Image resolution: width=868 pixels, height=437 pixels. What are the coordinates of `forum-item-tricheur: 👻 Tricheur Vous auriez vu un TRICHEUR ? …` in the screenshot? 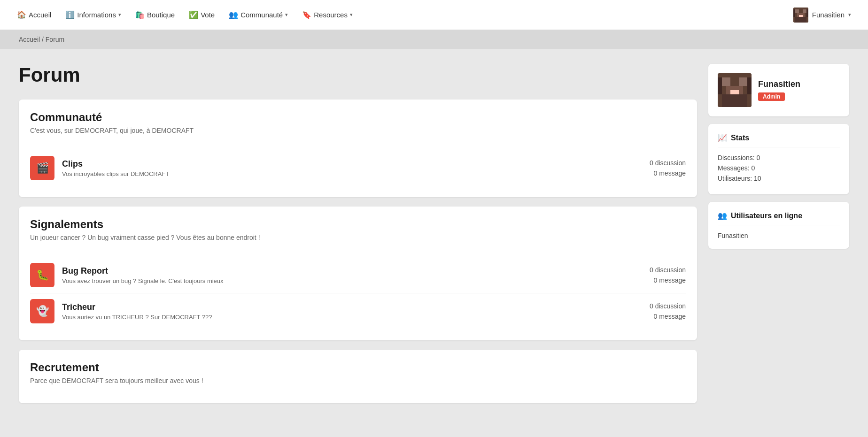 It's located at (358, 311).